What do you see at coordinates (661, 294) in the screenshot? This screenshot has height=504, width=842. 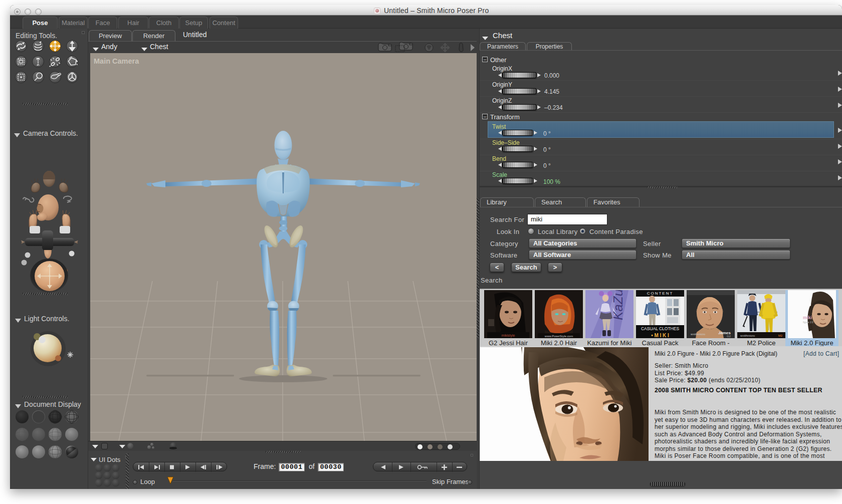 I see `svg-text: CONTENT` at bounding box center [661, 294].